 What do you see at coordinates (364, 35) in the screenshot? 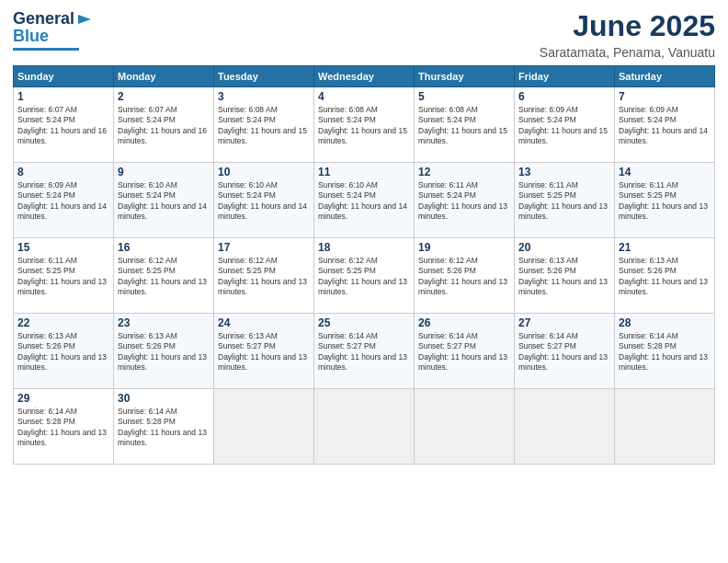
I see `header: General Blue June 2025 Saratamata, Penam…` at bounding box center [364, 35].